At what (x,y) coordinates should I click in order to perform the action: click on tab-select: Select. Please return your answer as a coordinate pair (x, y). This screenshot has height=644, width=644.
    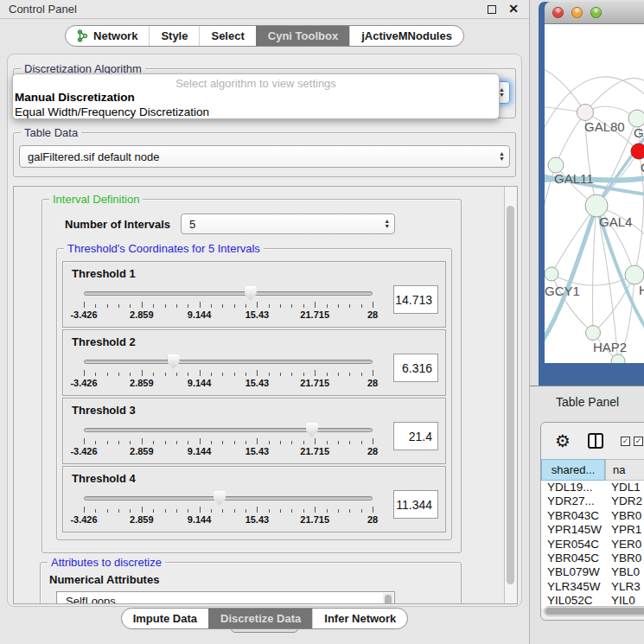
    Looking at the image, I should click on (226, 36).